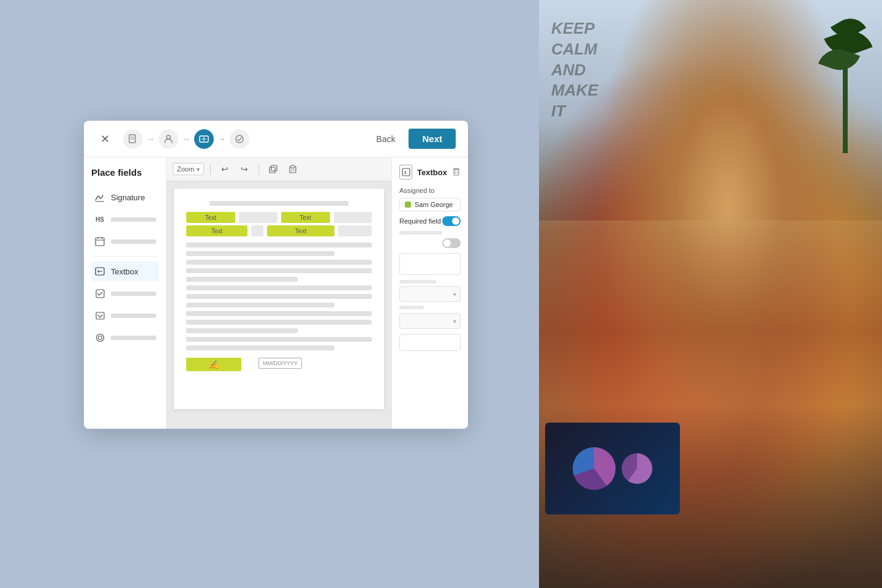 The image size is (882, 588). What do you see at coordinates (125, 293) in the screenshot?
I see `sidebar: Place fields Signature HS` at bounding box center [125, 293].